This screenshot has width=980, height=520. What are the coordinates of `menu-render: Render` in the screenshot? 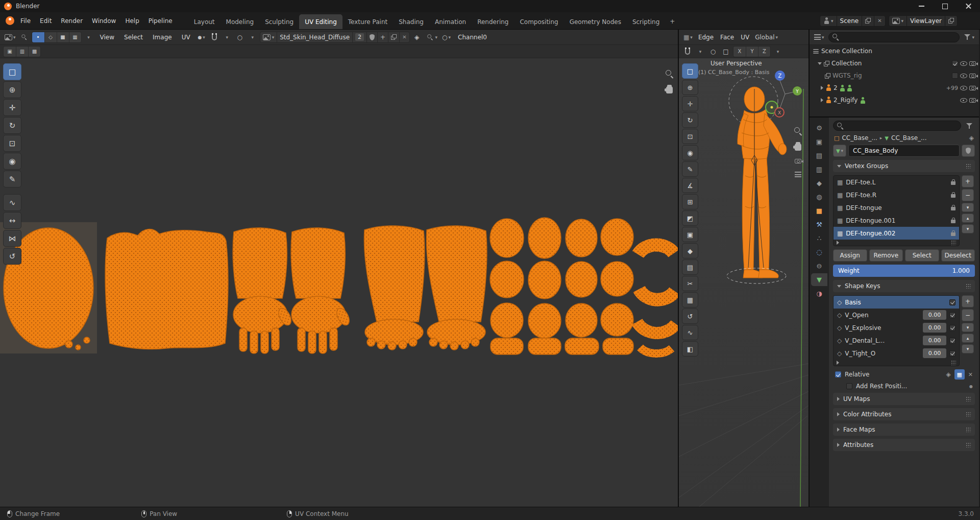 It's located at (71, 21).